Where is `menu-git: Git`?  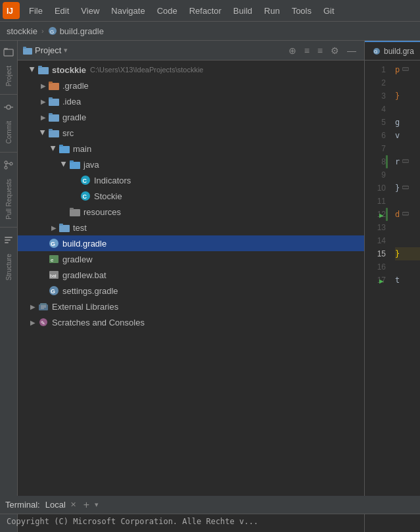 menu-git: Git is located at coordinates (329, 11).